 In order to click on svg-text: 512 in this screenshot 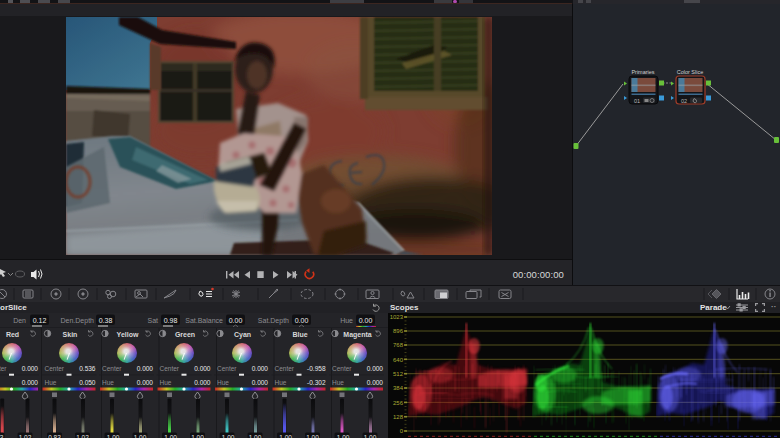, I will do `click(398, 374)`.